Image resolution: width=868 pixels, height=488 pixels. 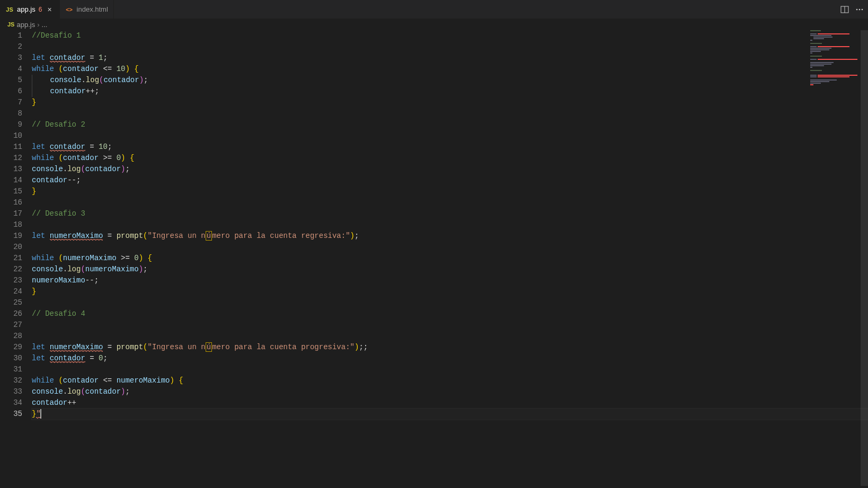 I want to click on code-token: <=, so click(x=108, y=69).